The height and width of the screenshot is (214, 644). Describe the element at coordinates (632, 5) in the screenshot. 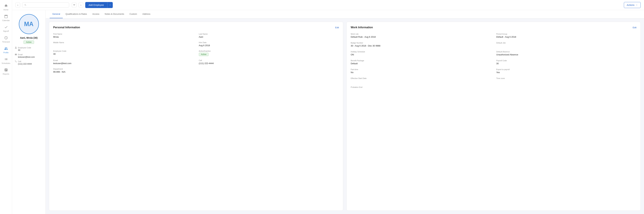

I see `actions-button: Actions` at that location.